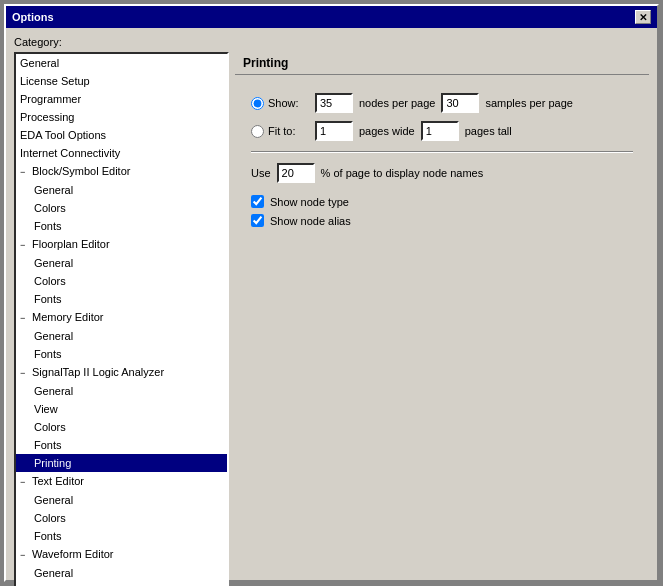  Describe the element at coordinates (332, 17) in the screenshot. I see `title-bar: Options ✕` at that location.